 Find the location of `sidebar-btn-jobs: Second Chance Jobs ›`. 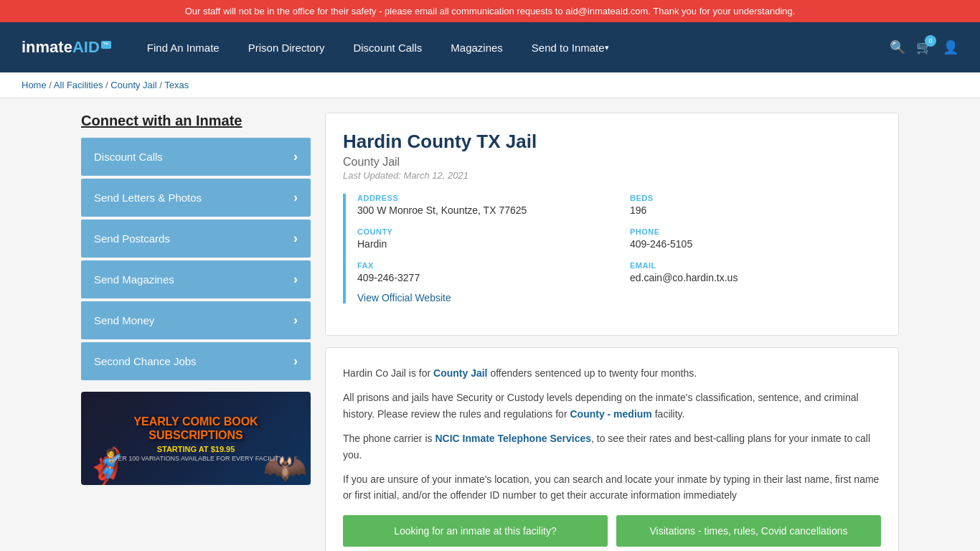

sidebar-btn-jobs: Second Chance Jobs › is located at coordinates (196, 362).